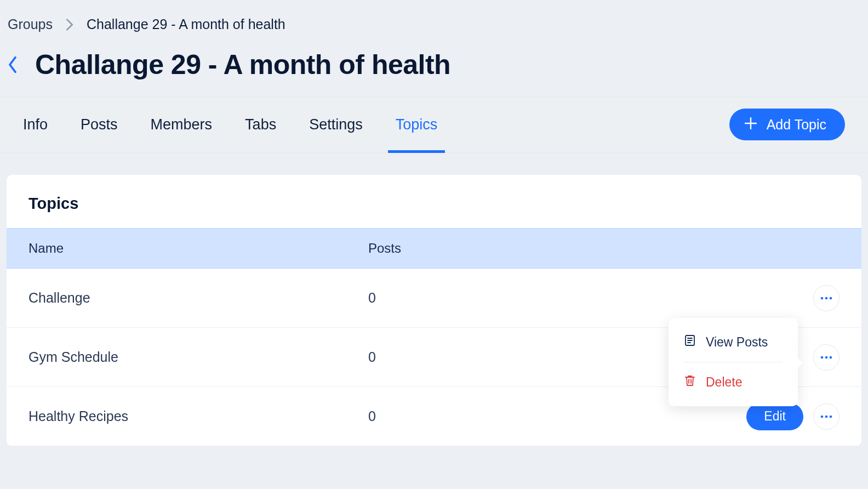 Image resolution: width=868 pixels, height=489 pixels. Describe the element at coordinates (434, 202) in the screenshot. I see `card-title: Topics` at that location.